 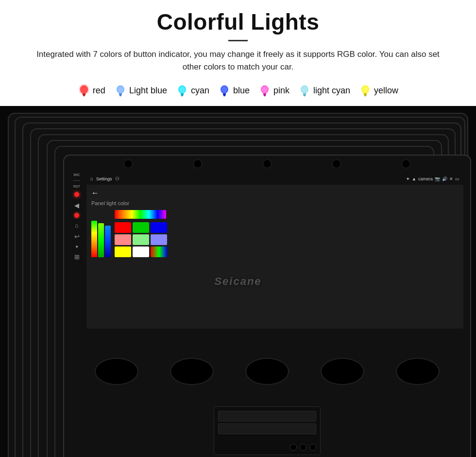 I want to click on color-visualization, so click(x=275, y=233).